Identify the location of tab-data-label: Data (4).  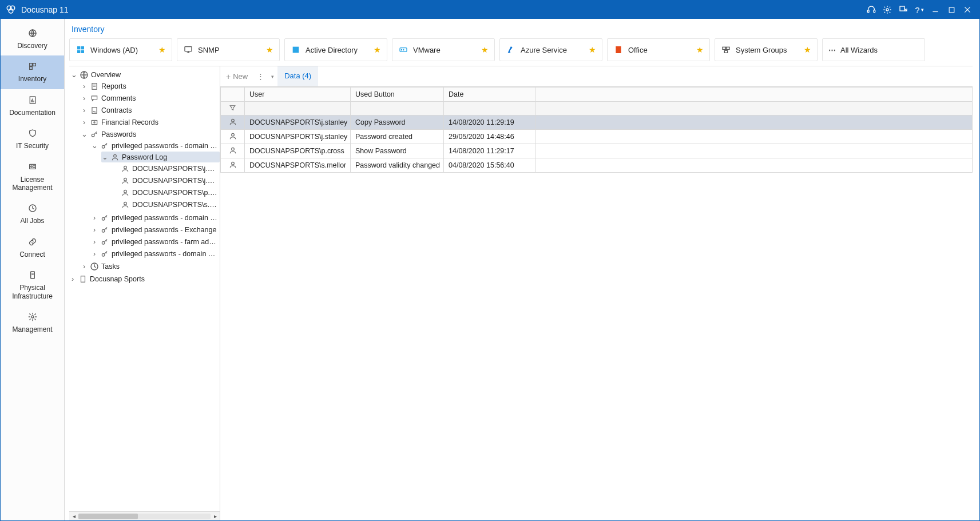
(297, 75).